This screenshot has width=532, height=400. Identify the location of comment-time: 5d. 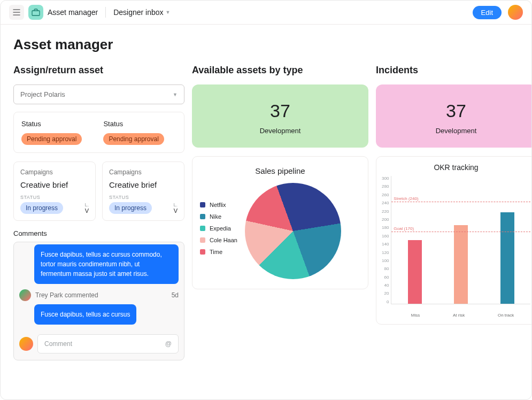
(175, 295).